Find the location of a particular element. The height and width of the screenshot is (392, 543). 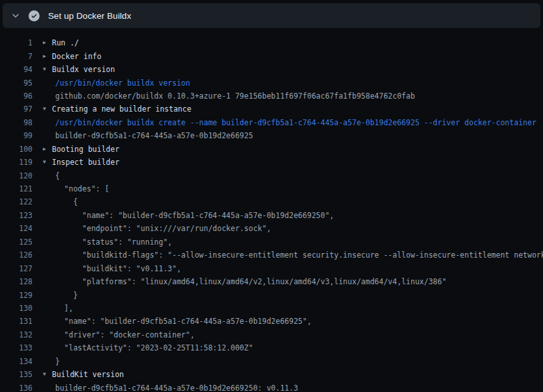

log-line: 132 "driver": "docker-container", is located at coordinates (272, 335).